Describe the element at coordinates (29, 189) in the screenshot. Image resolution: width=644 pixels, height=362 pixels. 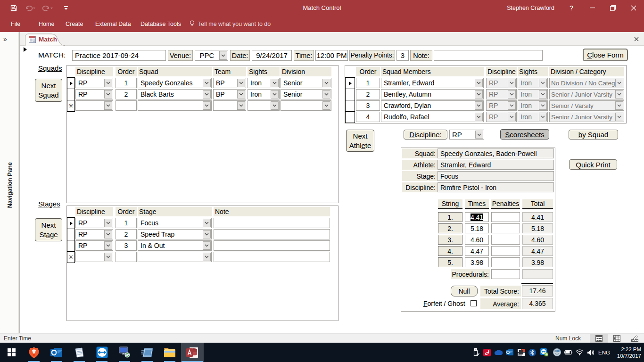
I see `record-selector-bar` at that location.